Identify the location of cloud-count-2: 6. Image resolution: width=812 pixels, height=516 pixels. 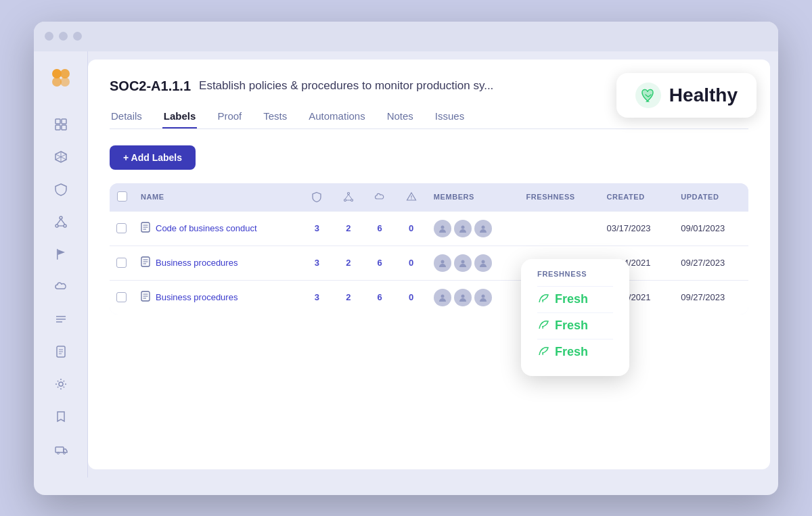
(380, 298).